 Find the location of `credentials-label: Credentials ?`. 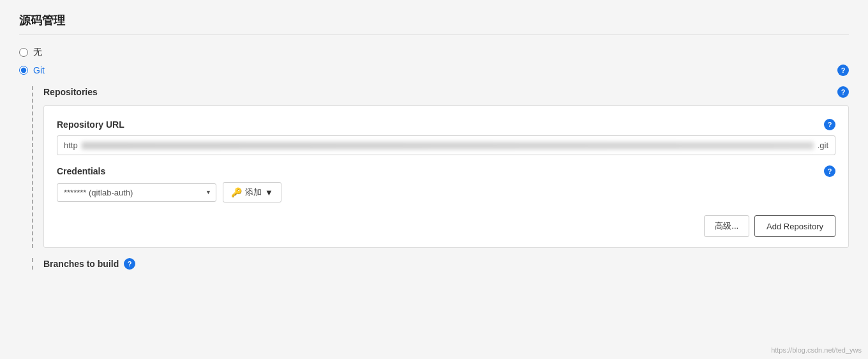

credentials-label: Credentials ? is located at coordinates (446, 171).